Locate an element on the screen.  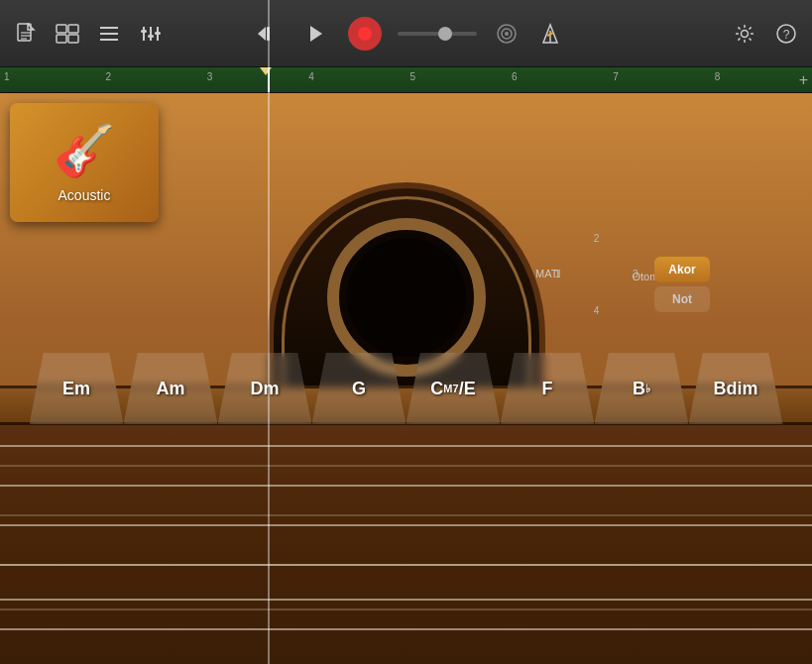
help-icon: ? is located at coordinates (786, 34).